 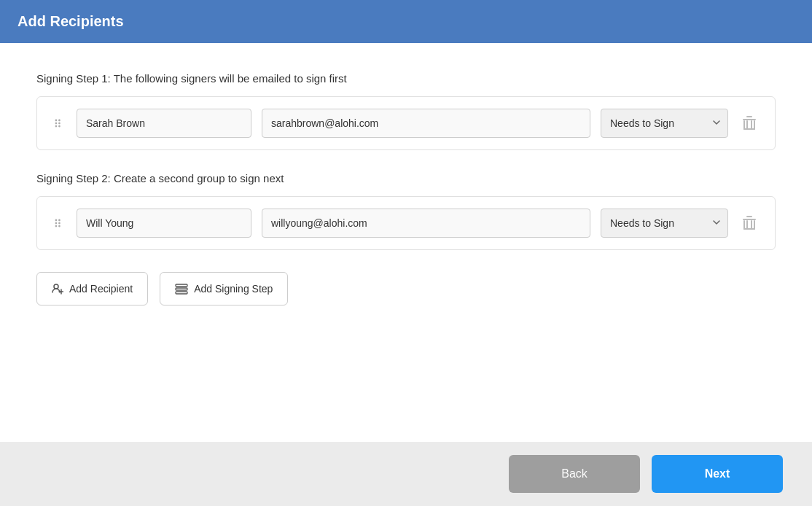 What do you see at coordinates (58, 289) in the screenshot?
I see `add-person-icon` at bounding box center [58, 289].